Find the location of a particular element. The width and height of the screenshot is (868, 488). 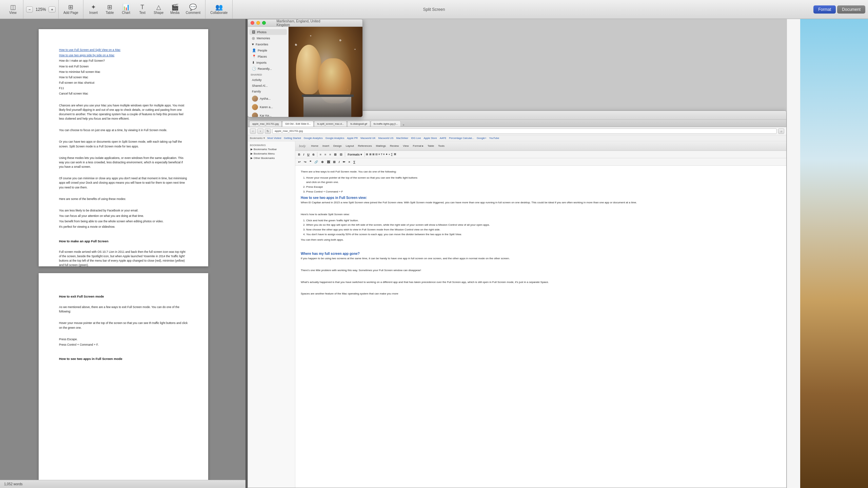

bm-idg-live: IDG Live is located at coordinates (416, 138).